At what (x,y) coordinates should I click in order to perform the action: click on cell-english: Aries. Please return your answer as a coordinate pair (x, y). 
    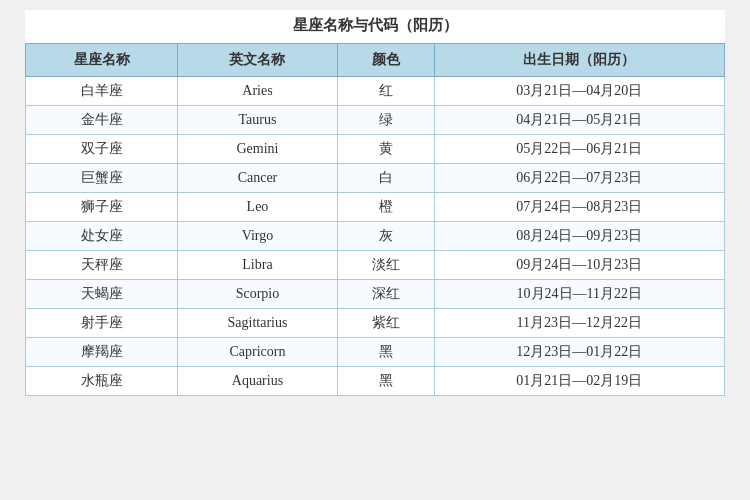
    Looking at the image, I should click on (258, 92).